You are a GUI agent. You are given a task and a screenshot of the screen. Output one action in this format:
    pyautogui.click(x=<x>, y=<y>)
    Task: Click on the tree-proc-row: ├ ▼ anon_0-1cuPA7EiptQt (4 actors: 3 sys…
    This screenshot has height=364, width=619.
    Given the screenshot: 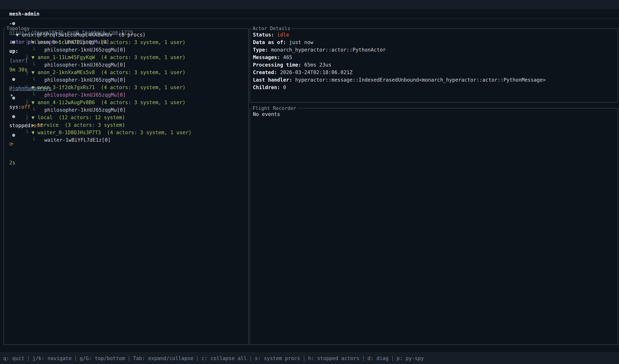 What is the action you would take?
    pyautogui.click(x=126, y=42)
    